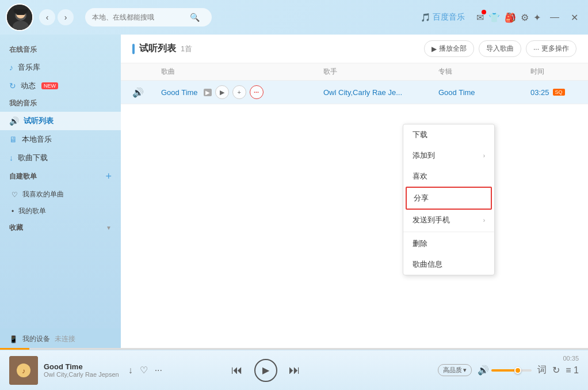 This screenshot has height=390, width=588. What do you see at coordinates (28, 86) in the screenshot?
I see `activity-label: 动态` at bounding box center [28, 86].